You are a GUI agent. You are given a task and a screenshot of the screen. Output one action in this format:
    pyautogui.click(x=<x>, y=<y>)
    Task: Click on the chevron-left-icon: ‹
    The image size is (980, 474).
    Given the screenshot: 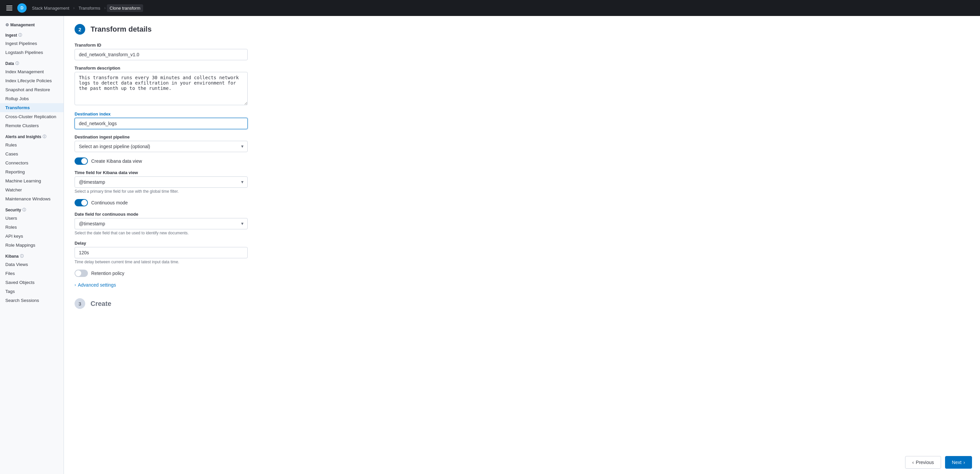 What is the action you would take?
    pyautogui.click(x=913, y=462)
    